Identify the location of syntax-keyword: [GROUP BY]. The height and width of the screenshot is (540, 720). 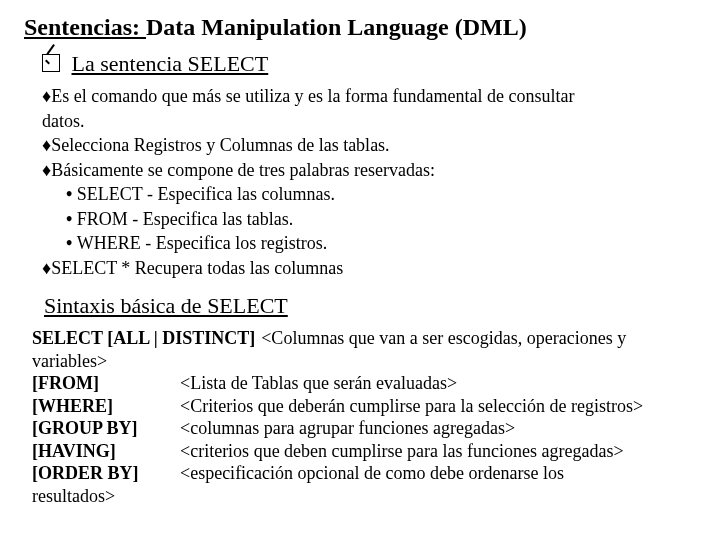
(106, 428).